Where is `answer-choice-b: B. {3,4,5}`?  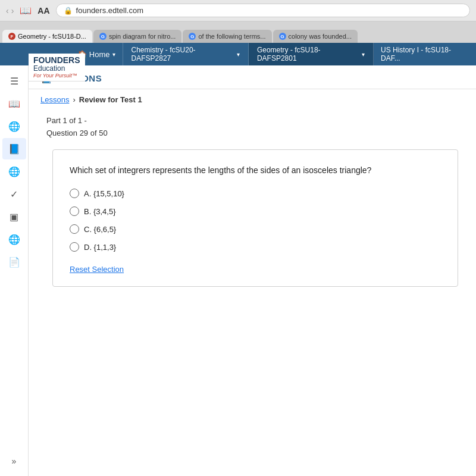
answer-choice-b: B. {3,4,5} is located at coordinates (255, 211).